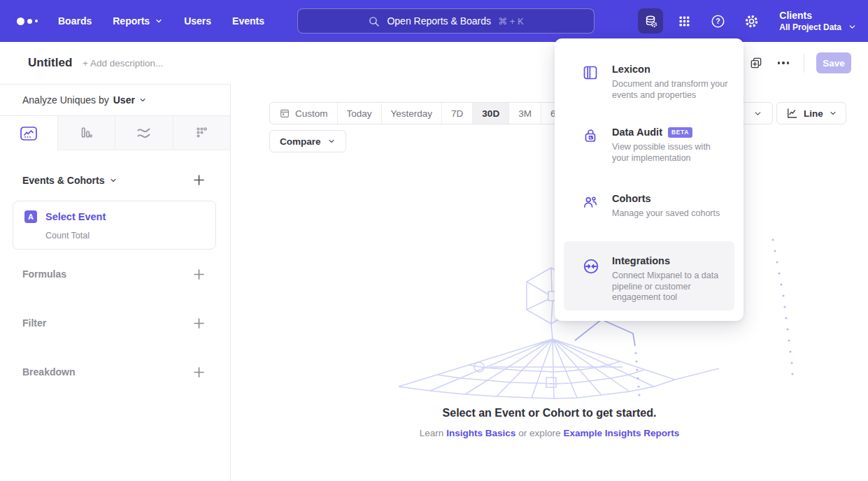 The width and height of the screenshot is (868, 481). What do you see at coordinates (446, 21) in the screenshot?
I see `search-input: Open Reports & Boards ⌘ + K` at bounding box center [446, 21].